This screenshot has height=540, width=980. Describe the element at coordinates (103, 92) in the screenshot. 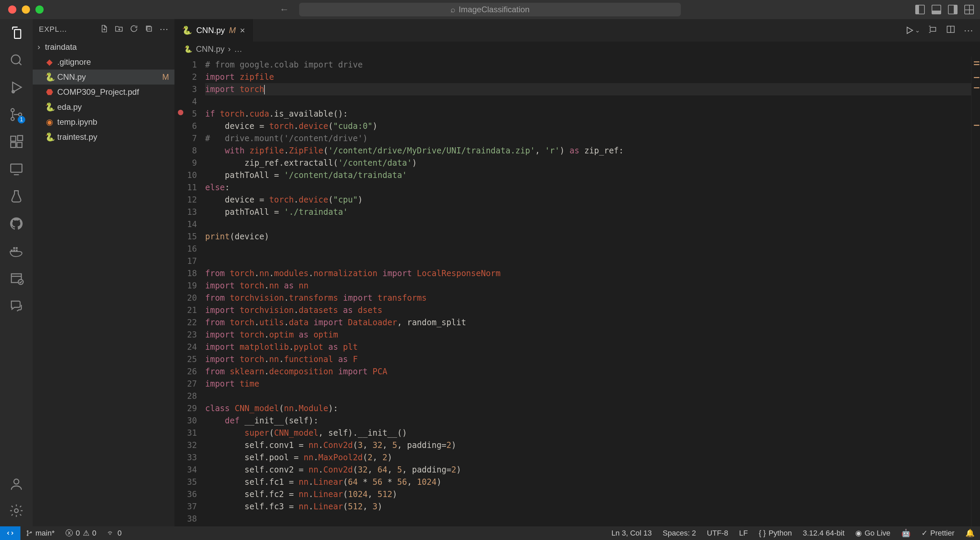

I see `file-item: ⬣ COMP309_Project.pdf` at that location.